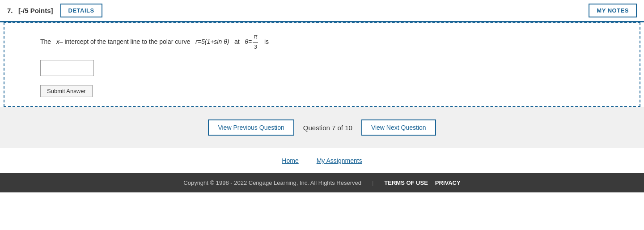  I want to click on theta-symbol: θ= π 3, so click(253, 42).